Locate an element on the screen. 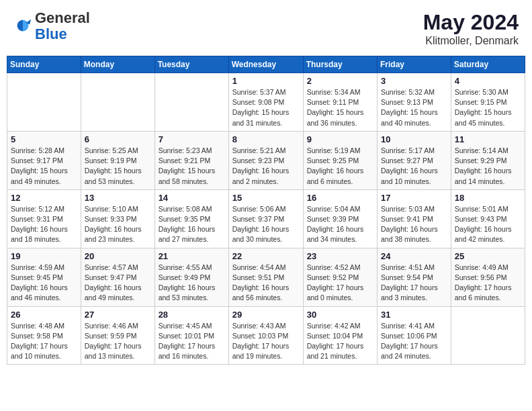 The height and width of the screenshot is (411, 532). calendar-cell: 18Sunrise: 5:01 AMSunset: 9:43 PMDayligh… is located at coordinates (488, 219).